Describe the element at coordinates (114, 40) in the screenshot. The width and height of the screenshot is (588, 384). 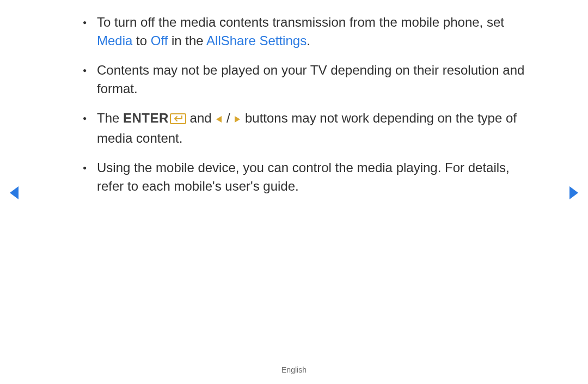
I see `highlight-media: Media` at that location.